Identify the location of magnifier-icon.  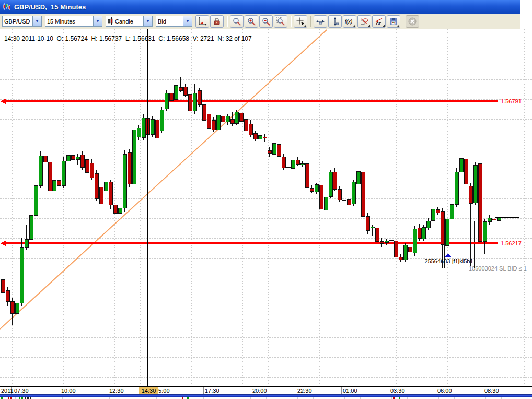
(237, 21).